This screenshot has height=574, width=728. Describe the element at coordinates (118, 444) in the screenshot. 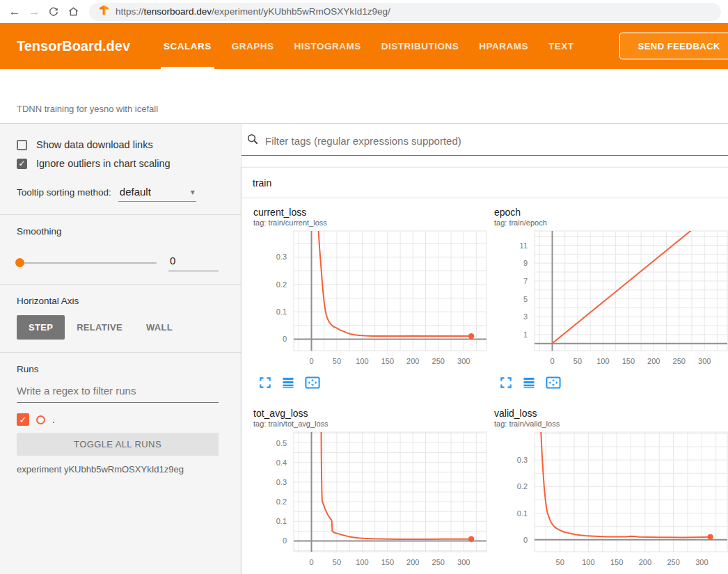

I see `toggle-all-runs-button: TOGGLE ALL RUNS` at that location.